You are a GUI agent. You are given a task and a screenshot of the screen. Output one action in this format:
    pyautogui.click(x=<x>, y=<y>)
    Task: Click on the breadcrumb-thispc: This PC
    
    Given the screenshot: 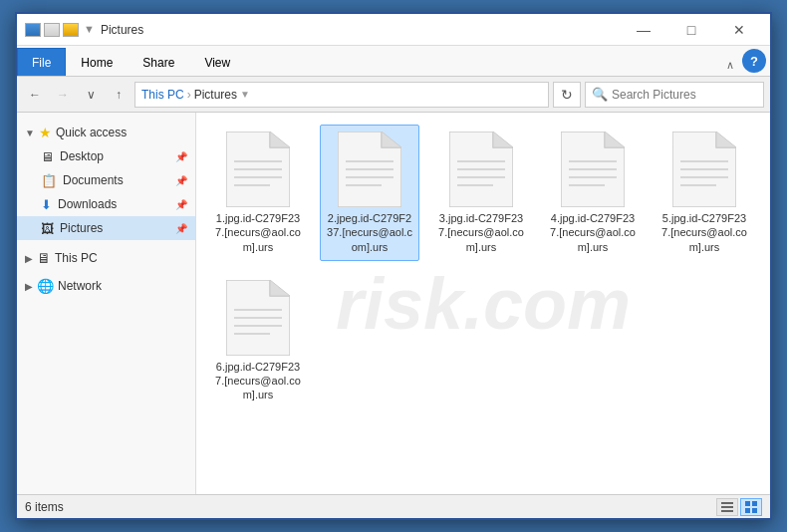 What is the action you would take?
    pyautogui.click(x=163, y=95)
    